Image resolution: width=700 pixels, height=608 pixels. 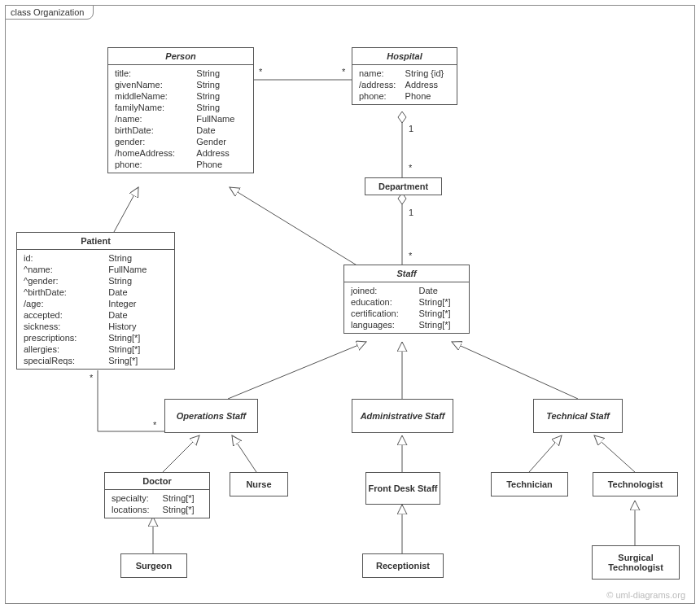 What do you see at coordinates (91, 378) in the screenshot?
I see `mult-patient-ops-l: *` at bounding box center [91, 378].